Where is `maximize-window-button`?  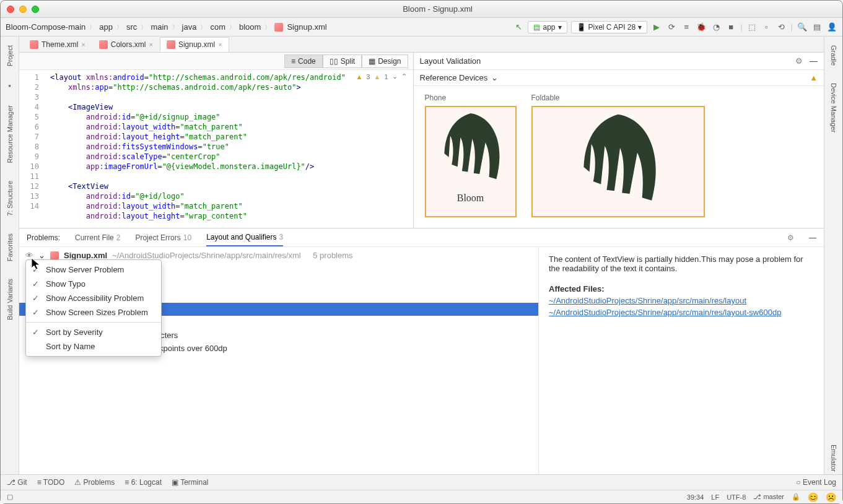
maximize-window-button is located at coordinates (35, 9).